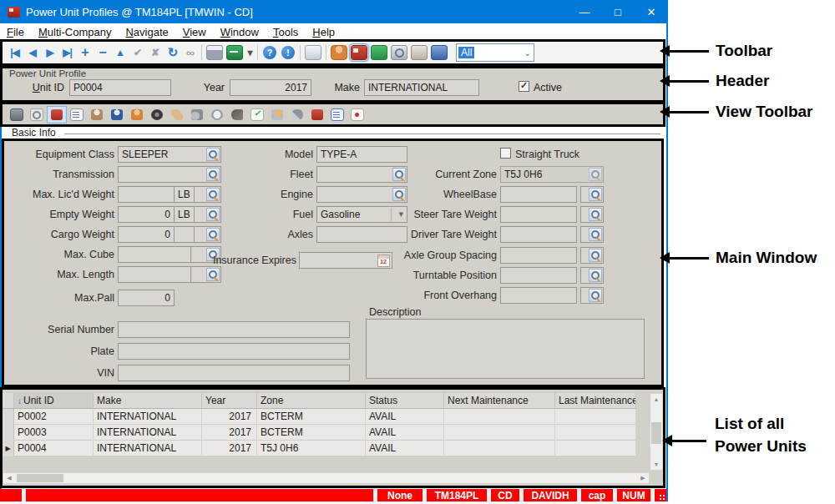  Describe the element at coordinates (539, 255) in the screenshot. I see `axle-group-spacing-field` at that location.